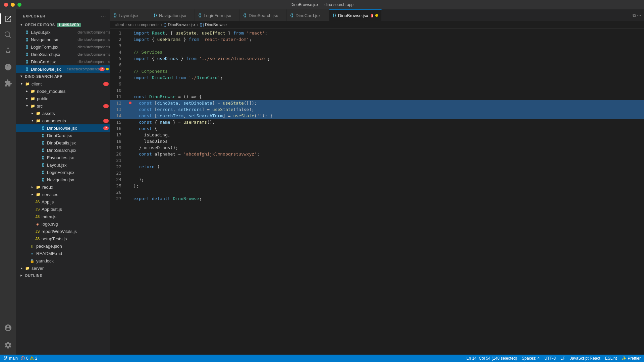  Describe the element at coordinates (563, 358) in the screenshot. I see `line-ending-status: LF` at that location.